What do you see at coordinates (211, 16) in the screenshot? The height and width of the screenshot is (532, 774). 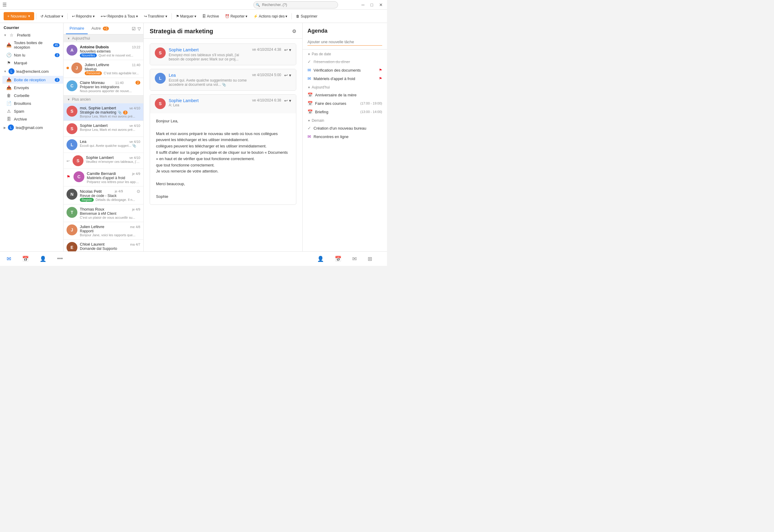 I see `archive-toolbar-button: 🗄 Archive` at bounding box center [211, 16].